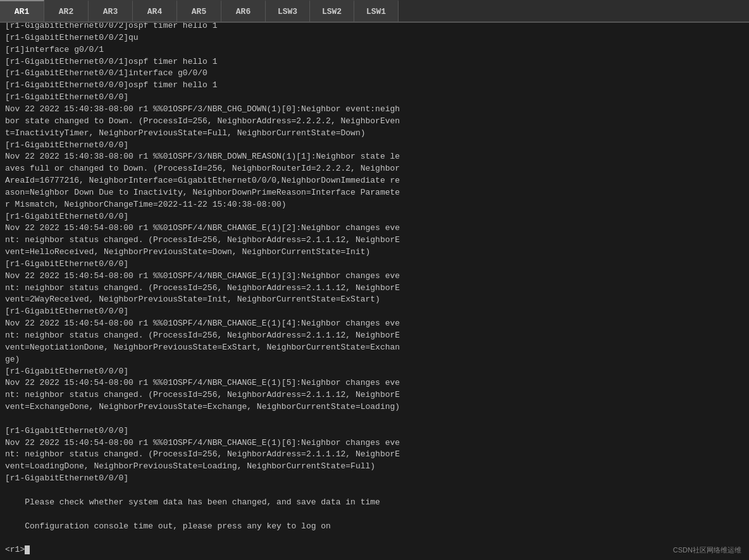 This screenshot has height=560, width=749. I want to click on terminal-line: AreaId=16777216, NeighborInterface=Gigab…, so click(374, 181).